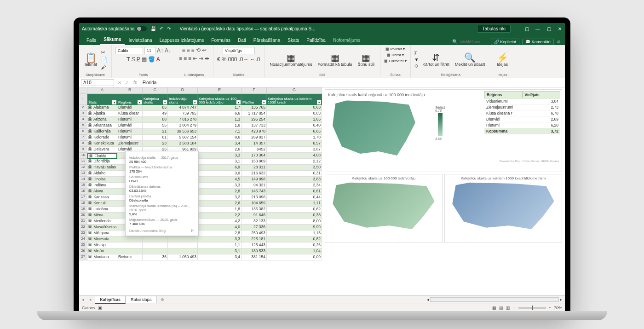  I want to click on font-name: Calibri, so click(129, 51).